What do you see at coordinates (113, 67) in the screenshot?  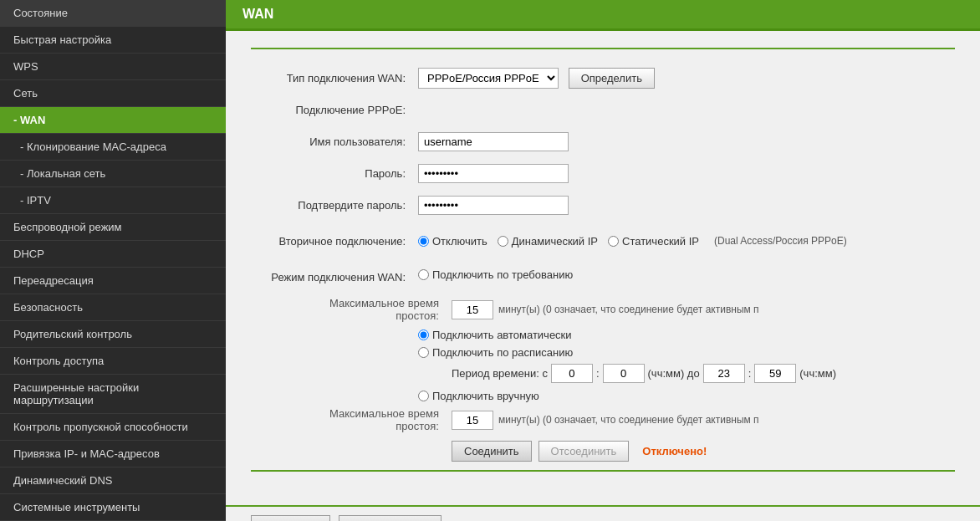 I see `sidebar-item-wps: WPS` at bounding box center [113, 67].